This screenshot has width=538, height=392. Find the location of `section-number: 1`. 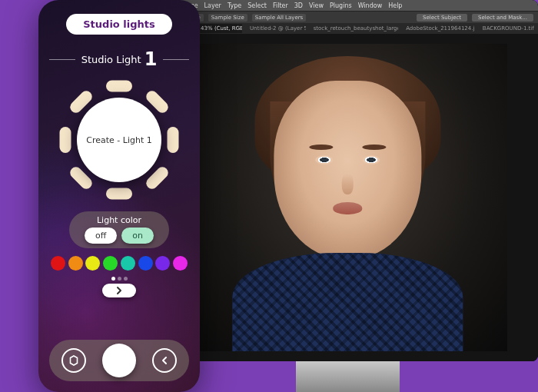

section-number: 1 is located at coordinates (151, 59).